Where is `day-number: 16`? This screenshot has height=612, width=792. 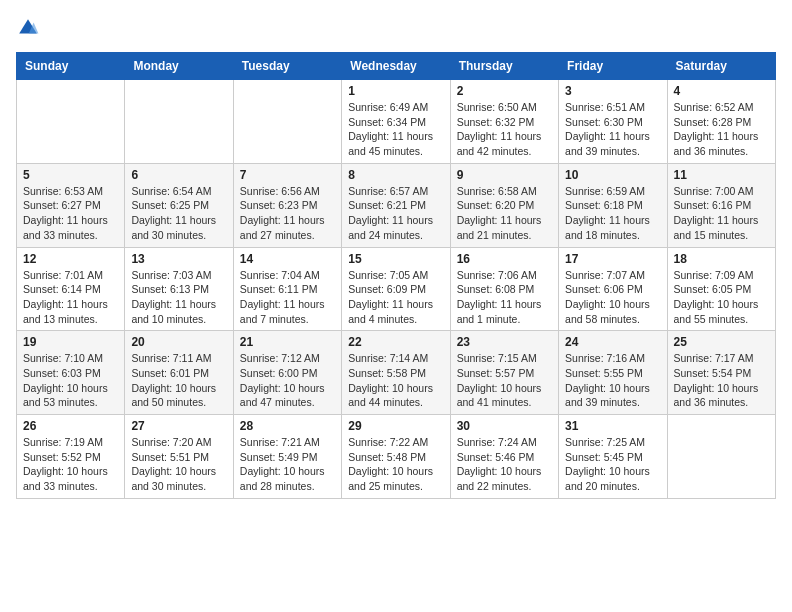
day-number: 16 is located at coordinates (504, 259).